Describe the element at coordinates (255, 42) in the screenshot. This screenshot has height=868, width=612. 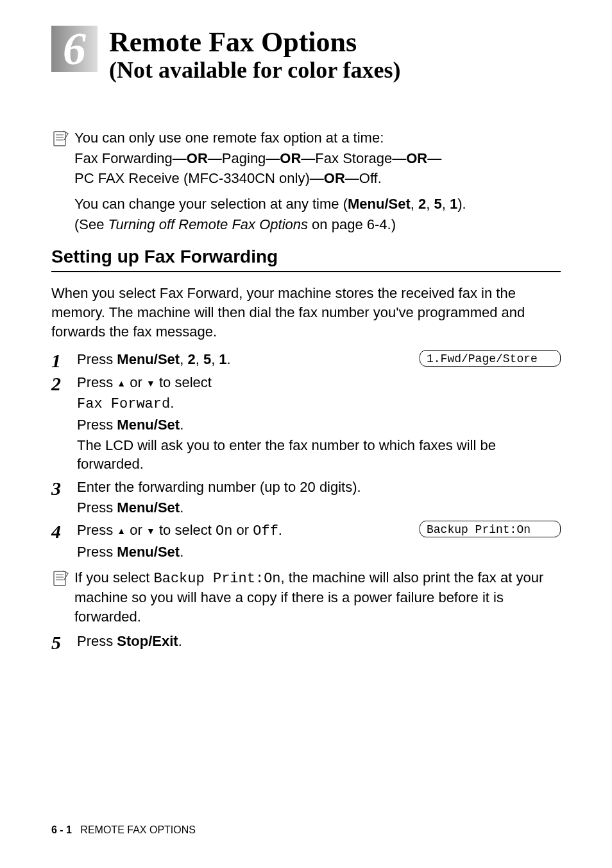
I see `chapter-title: Remote Fax Options` at that location.